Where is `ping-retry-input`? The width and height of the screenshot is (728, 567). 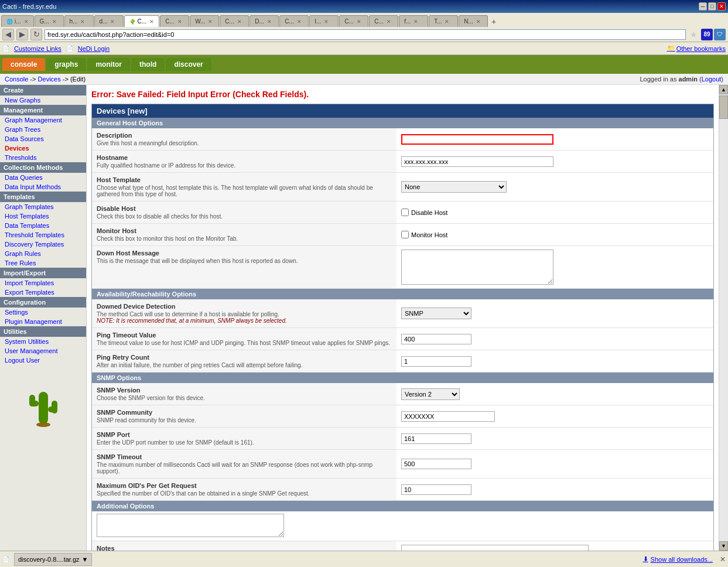 ping-retry-input is located at coordinates (436, 361).